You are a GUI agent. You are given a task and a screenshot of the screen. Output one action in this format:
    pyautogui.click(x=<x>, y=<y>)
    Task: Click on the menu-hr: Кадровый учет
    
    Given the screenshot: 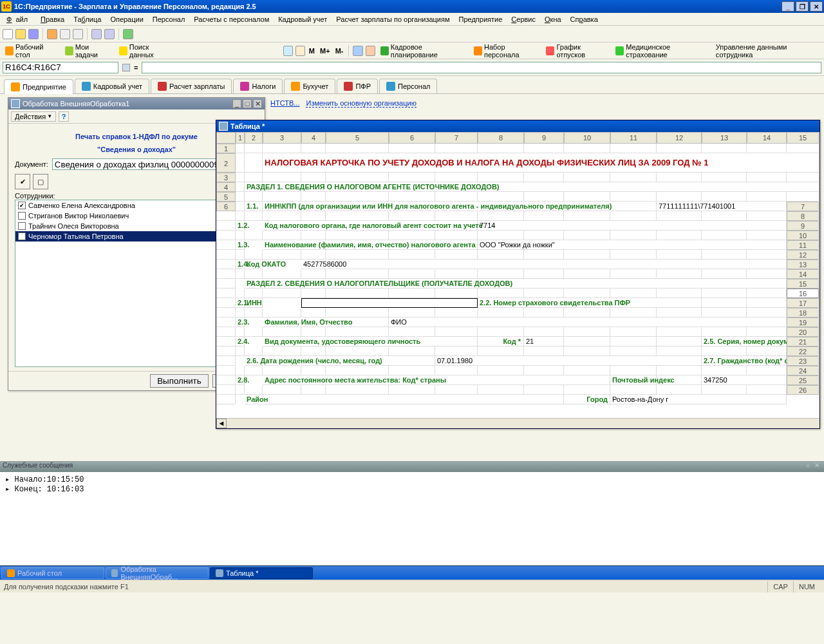 What is the action you would take?
    pyautogui.click(x=303, y=19)
    